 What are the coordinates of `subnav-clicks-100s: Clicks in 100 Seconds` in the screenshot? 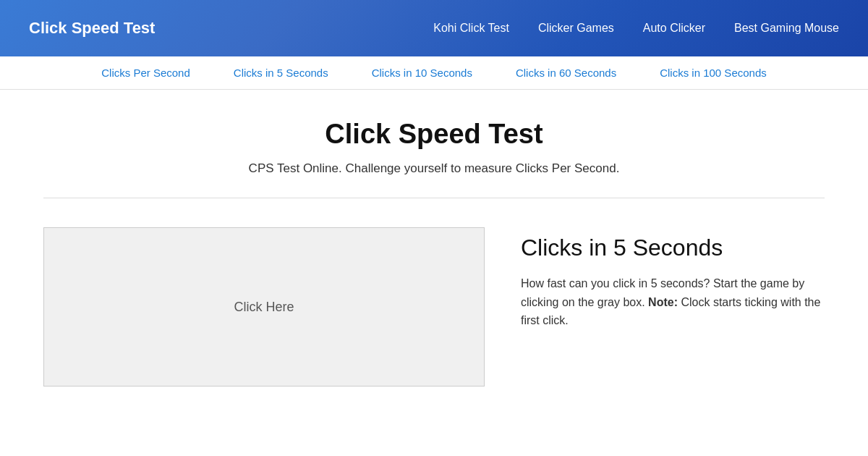 It's located at (713, 72).